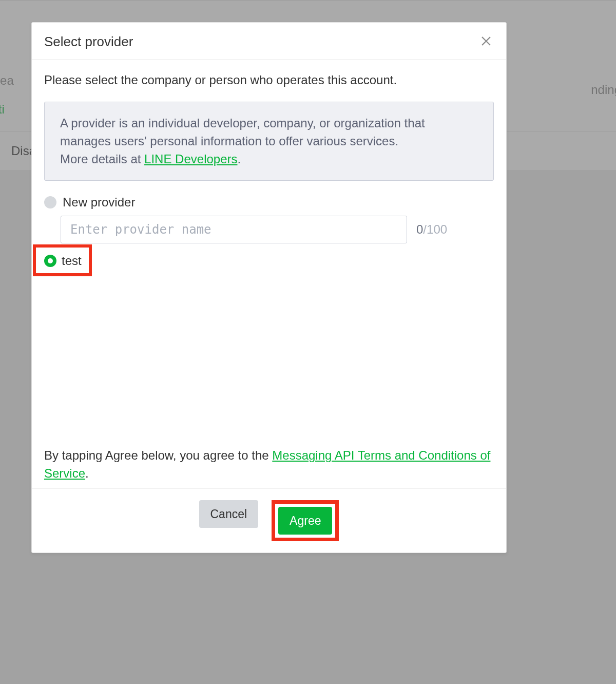  Describe the element at coordinates (269, 41) in the screenshot. I see `modal-header: Select provider` at that location.